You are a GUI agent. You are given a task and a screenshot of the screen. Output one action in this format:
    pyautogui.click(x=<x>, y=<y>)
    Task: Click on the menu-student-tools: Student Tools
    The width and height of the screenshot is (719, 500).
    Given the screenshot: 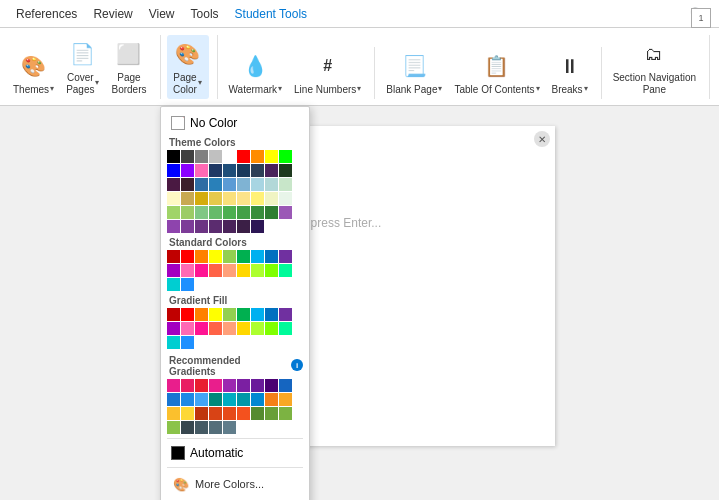 What is the action you would take?
    pyautogui.click(x=272, y=14)
    